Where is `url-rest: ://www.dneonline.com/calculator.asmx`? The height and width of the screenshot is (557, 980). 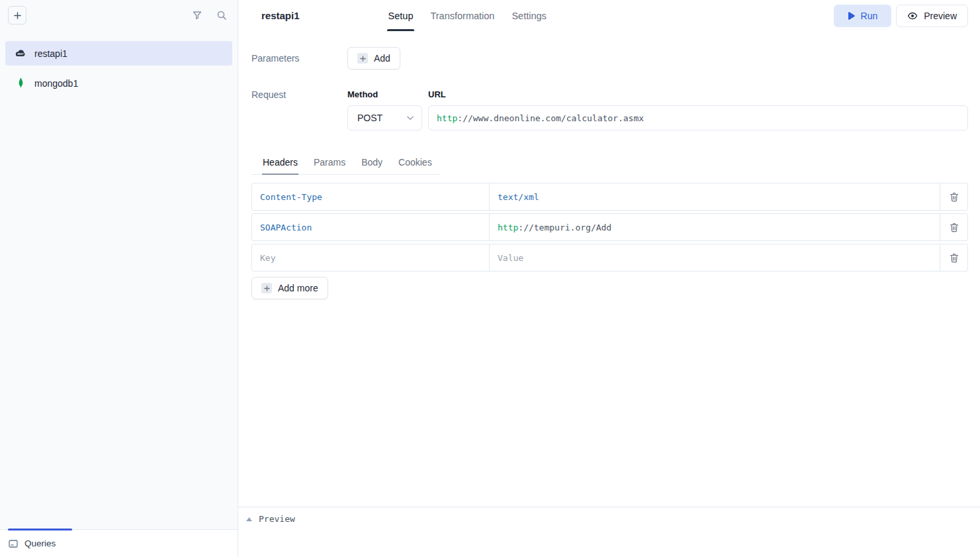 url-rest: ://www.dneonline.com/calculator.asmx is located at coordinates (551, 118).